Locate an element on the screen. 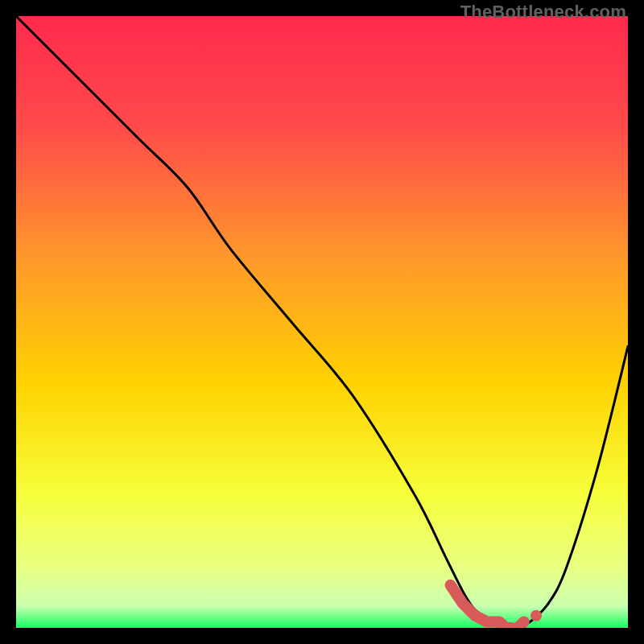 The height and width of the screenshot is (644, 644). highlight-dot is located at coordinates (536, 616).